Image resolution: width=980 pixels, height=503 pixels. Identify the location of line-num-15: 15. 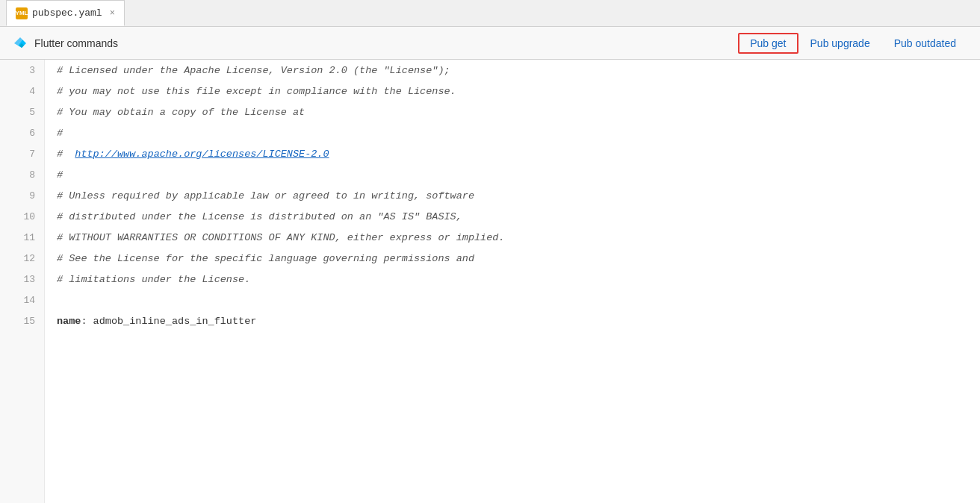
(22, 321).